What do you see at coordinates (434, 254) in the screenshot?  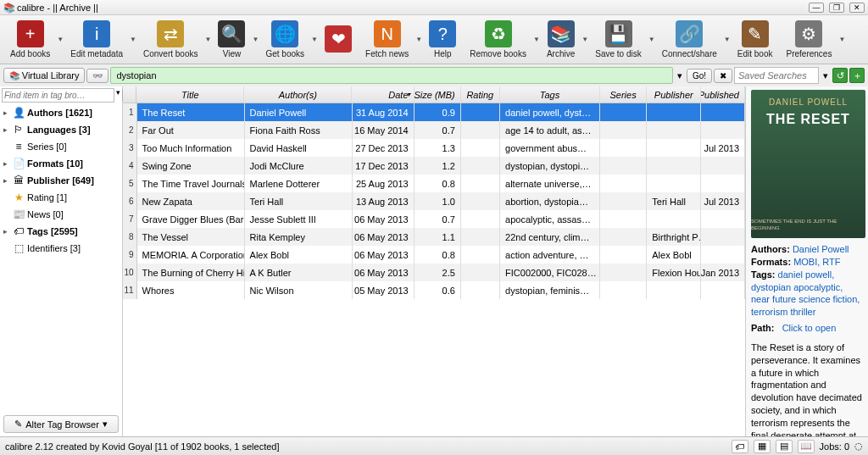 I see `table-row: 9MEMORIA. A Corporation of LiesAlex Bobl…` at bounding box center [434, 254].